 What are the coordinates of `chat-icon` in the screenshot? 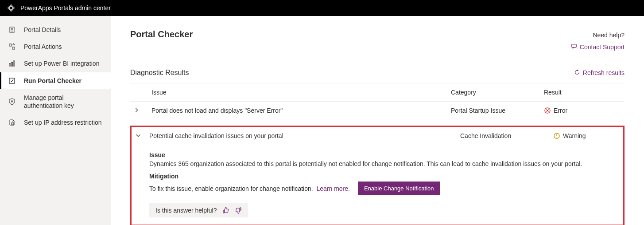 It's located at (574, 47).